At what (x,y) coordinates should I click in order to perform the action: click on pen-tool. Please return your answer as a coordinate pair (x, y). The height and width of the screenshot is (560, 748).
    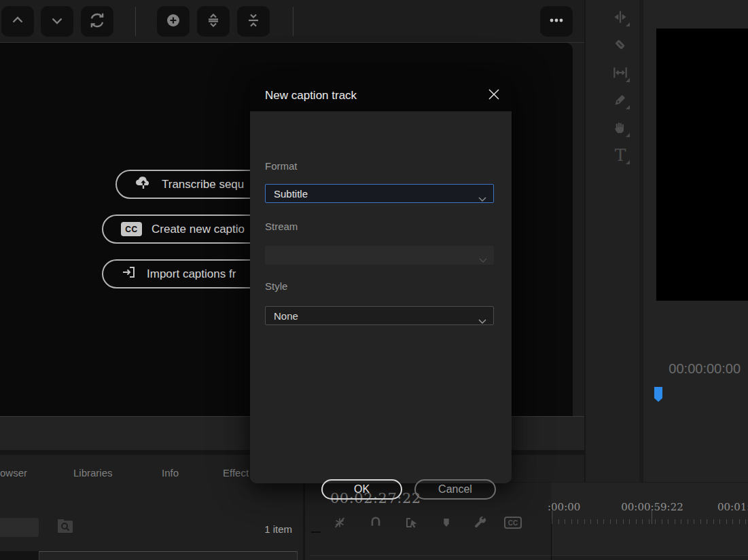
    Looking at the image, I should click on (620, 100).